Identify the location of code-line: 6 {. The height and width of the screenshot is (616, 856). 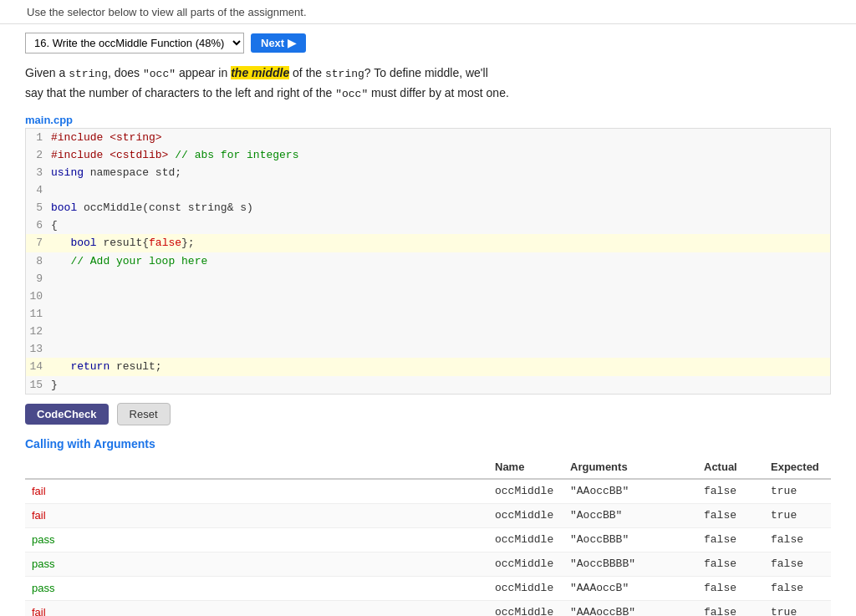
(428, 226).